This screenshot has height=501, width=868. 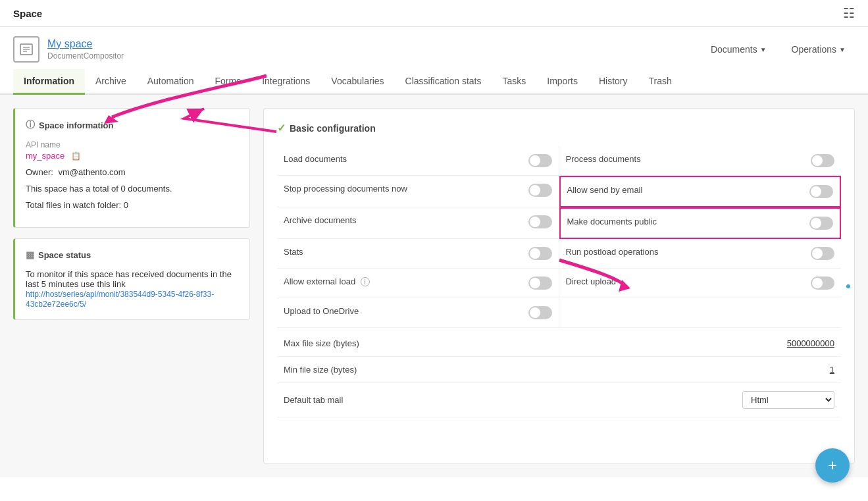 What do you see at coordinates (540, 253) in the screenshot?
I see `stats-toggle` at bounding box center [540, 253].